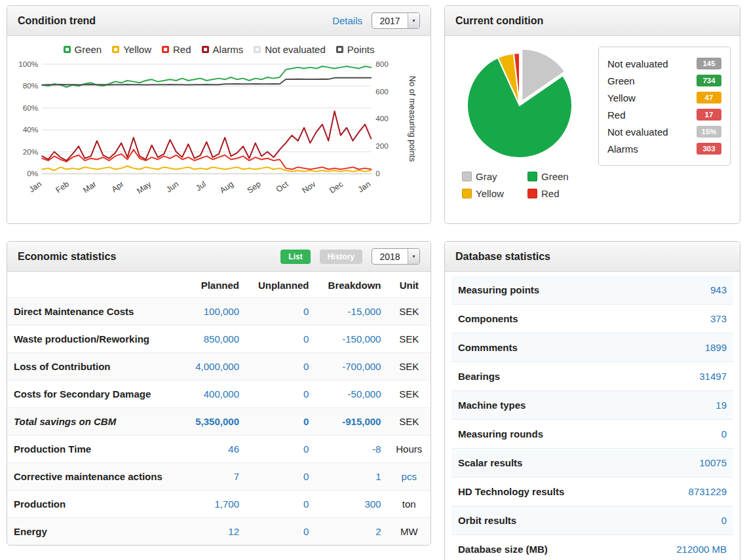 The height and width of the screenshot is (560, 747). I want to click on econ-row: Direct Maintenance Costs100,0000-15,000S…, so click(219, 312).